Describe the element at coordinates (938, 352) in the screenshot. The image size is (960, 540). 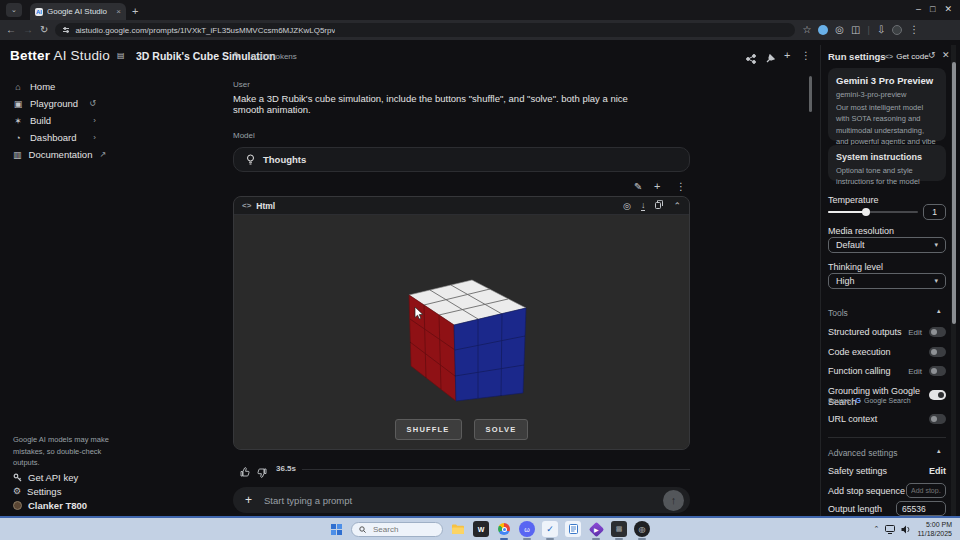
I see `code-execution-toggle` at that location.